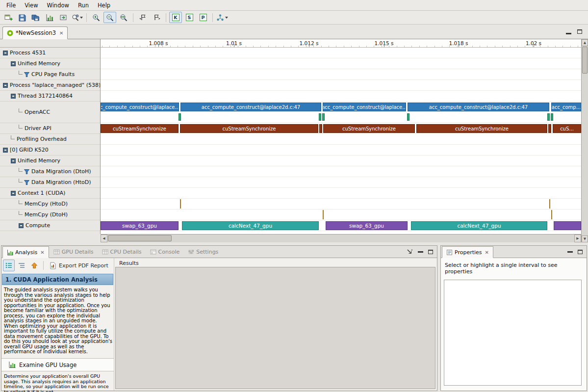 The image size is (588, 392). I want to click on horizontal-scrollbar, so click(341, 238).